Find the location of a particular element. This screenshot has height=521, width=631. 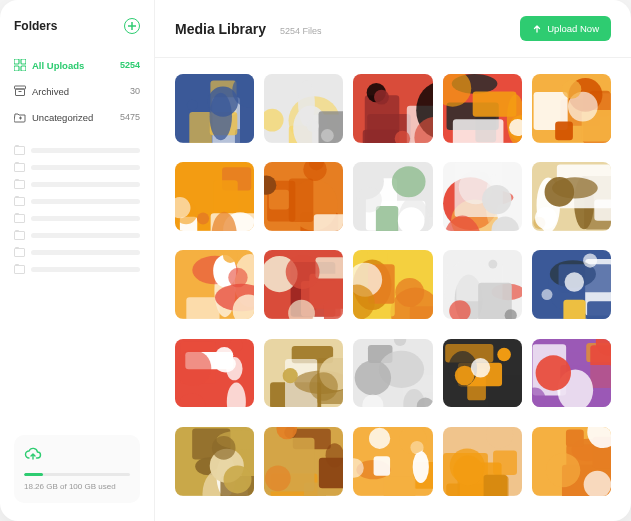

folder-count: 5254 is located at coordinates (130, 65).